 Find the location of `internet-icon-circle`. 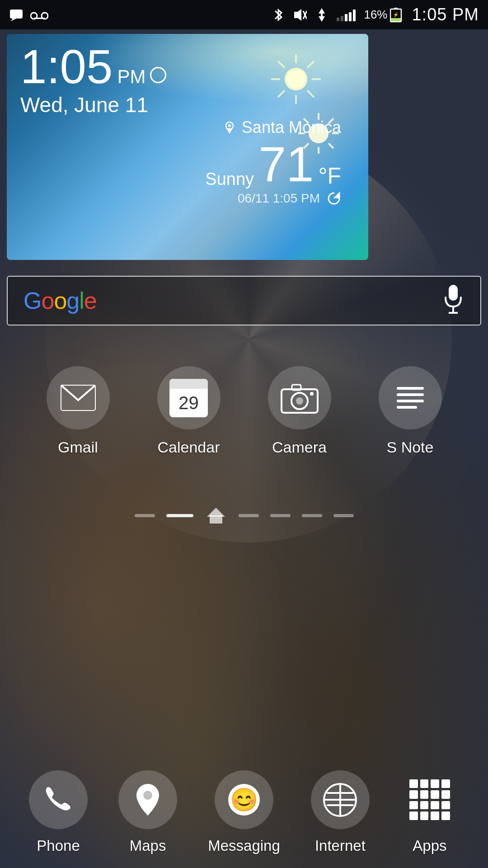

internet-icon-circle is located at coordinates (340, 800).